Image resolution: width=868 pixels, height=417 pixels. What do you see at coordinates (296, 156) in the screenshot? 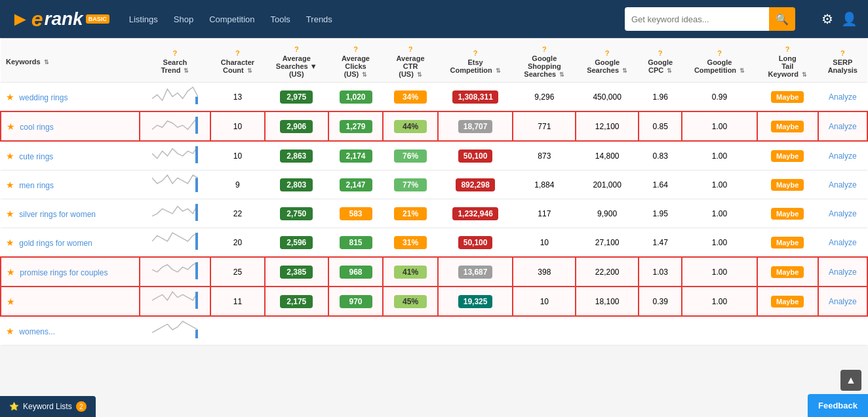
I see `avg-searches-cell: 2,863` at bounding box center [296, 156].